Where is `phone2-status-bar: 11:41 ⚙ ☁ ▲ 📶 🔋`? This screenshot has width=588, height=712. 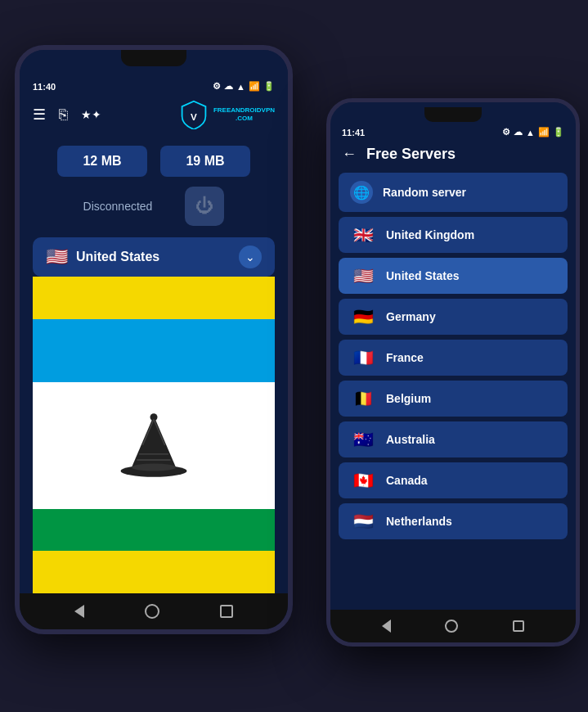 phone2-status-bar: 11:41 ⚙ ☁ ▲ 📶 🔋 is located at coordinates (453, 131).